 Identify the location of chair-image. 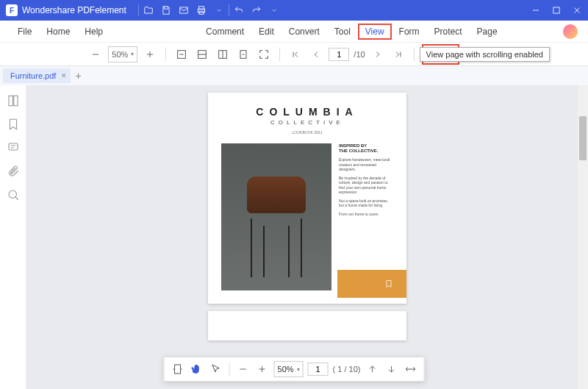
(276, 217).